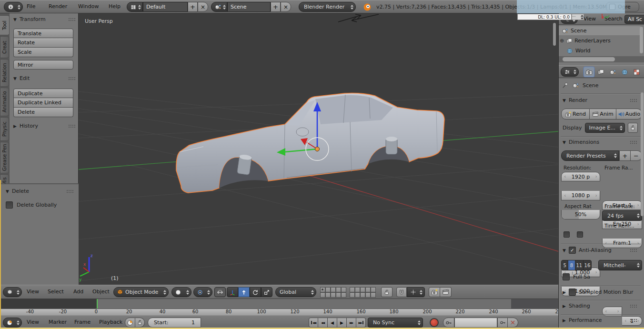  Describe the element at coordinates (5, 47) in the screenshot. I see `shelf-tab-create: Creat` at that location.